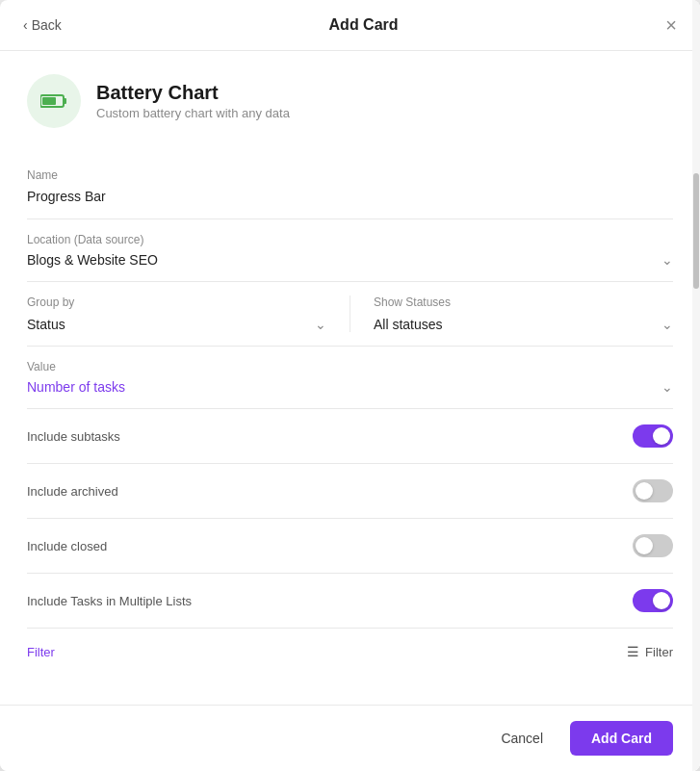 The height and width of the screenshot is (771, 700). What do you see at coordinates (193, 92) in the screenshot?
I see `card-type-name: Battery Chart` at bounding box center [193, 92].